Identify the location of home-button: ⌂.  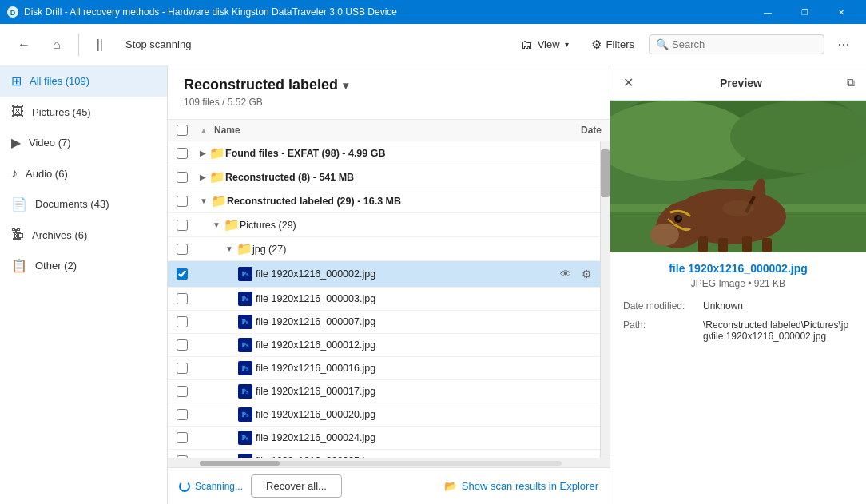
(57, 45).